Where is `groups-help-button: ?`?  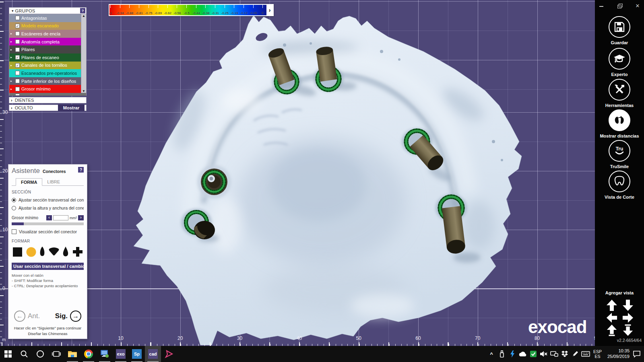 groups-help-button: ? is located at coordinates (83, 10).